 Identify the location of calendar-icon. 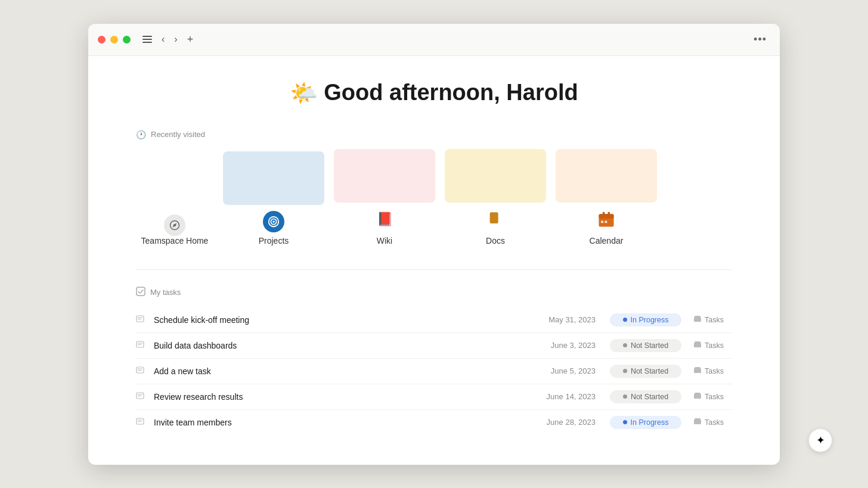
(606, 219).